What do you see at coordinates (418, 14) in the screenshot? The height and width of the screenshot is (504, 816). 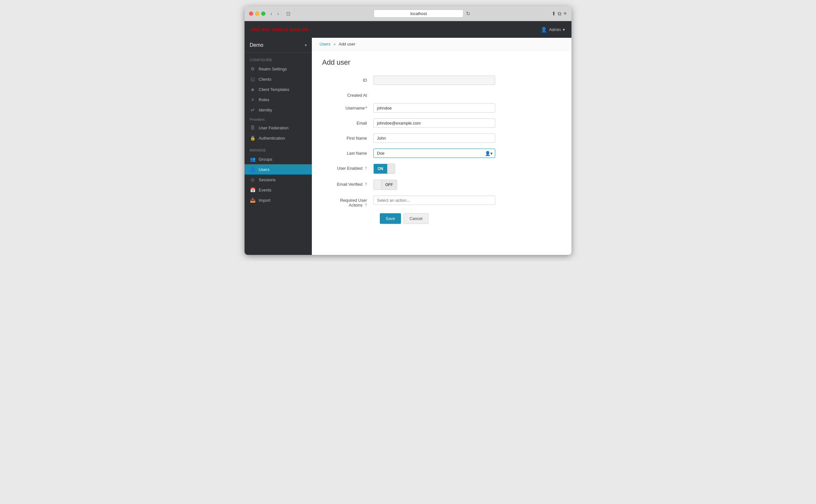 I see `address-bar` at bounding box center [418, 14].